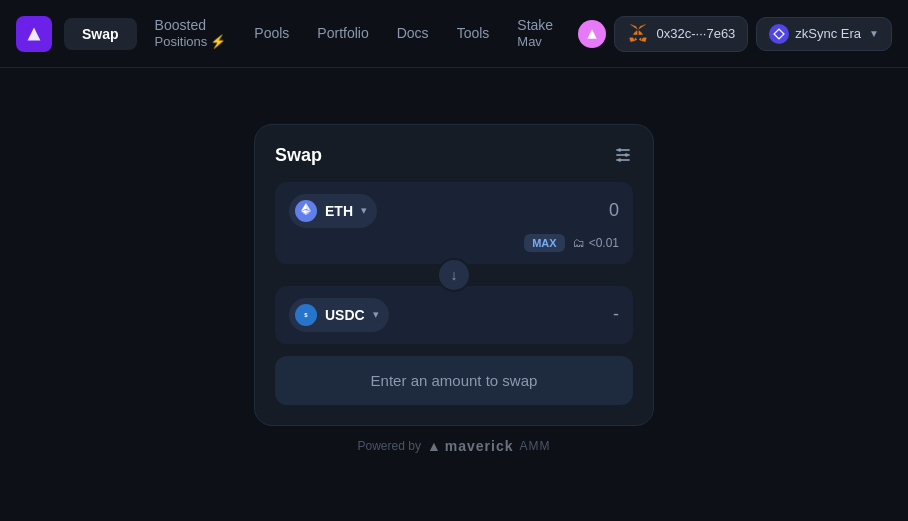 The width and height of the screenshot is (908, 521). I want to click on maverick-arrow-icon: ▲, so click(434, 446).